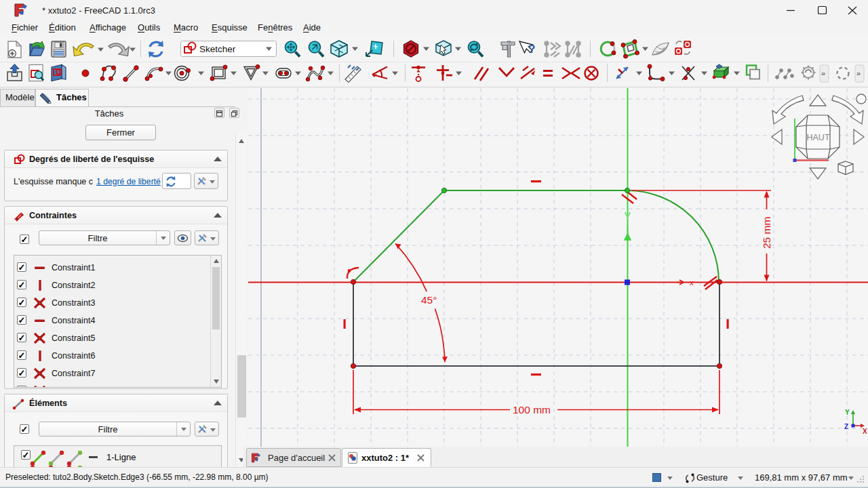  What do you see at coordinates (865, 431) in the screenshot?
I see `svg-text: X` at bounding box center [865, 431].